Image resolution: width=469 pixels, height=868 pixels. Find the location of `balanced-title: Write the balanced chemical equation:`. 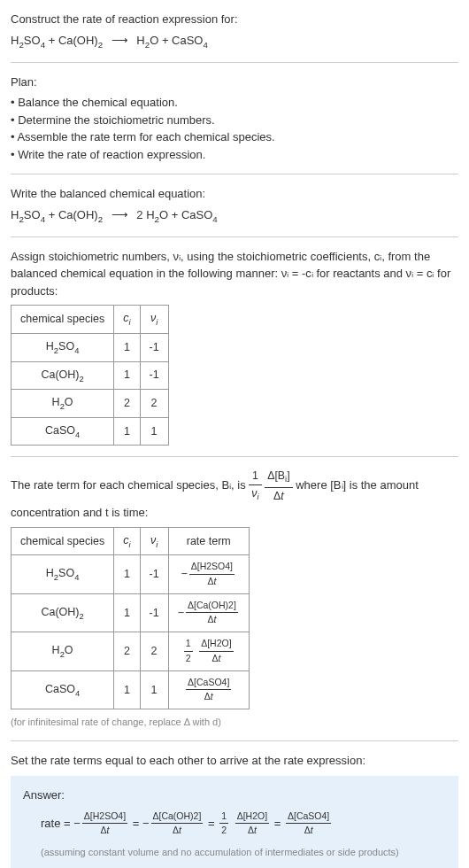

balanced-title: Write the balanced chemical equation: is located at coordinates (234, 194).